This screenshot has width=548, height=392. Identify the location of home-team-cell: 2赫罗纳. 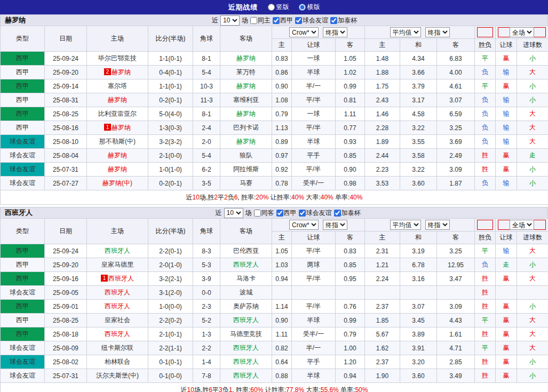
(117, 73).